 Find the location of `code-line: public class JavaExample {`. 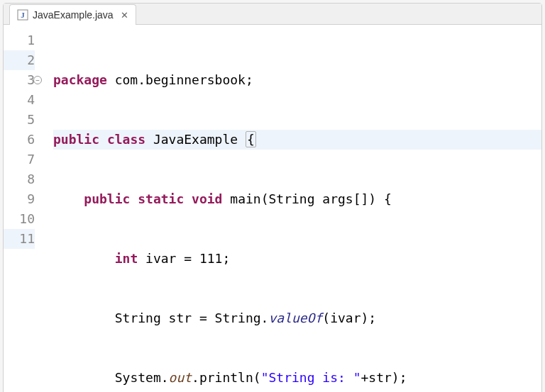

code-line: public class JavaExample { is located at coordinates (297, 140).